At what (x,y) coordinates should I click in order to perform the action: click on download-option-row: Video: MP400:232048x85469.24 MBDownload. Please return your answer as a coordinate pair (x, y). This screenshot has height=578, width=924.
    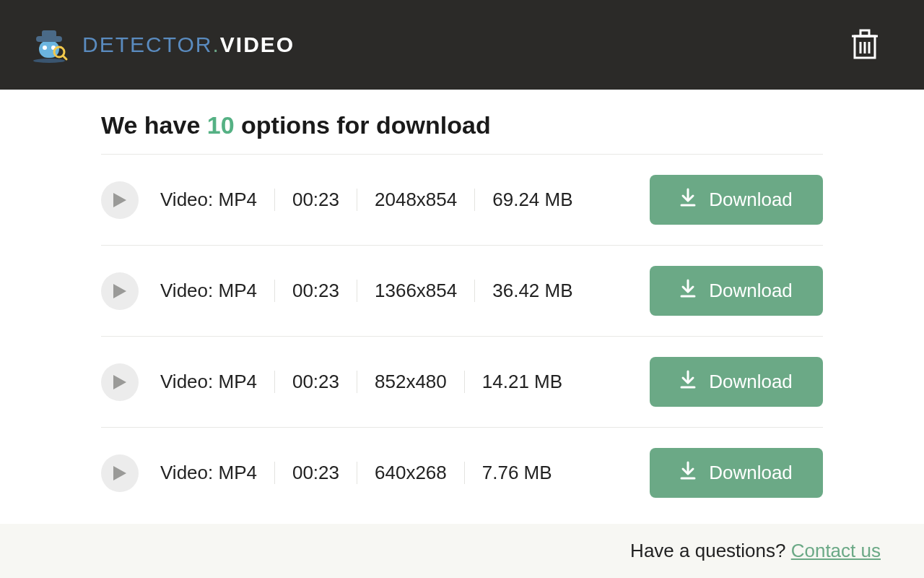
    Looking at the image, I should click on (462, 199).